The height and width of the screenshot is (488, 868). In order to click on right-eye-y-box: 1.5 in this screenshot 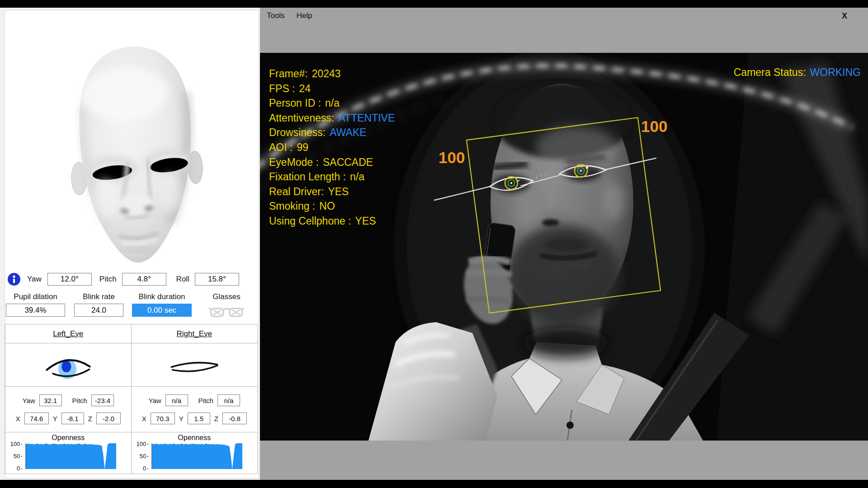, I will do `click(199, 418)`.